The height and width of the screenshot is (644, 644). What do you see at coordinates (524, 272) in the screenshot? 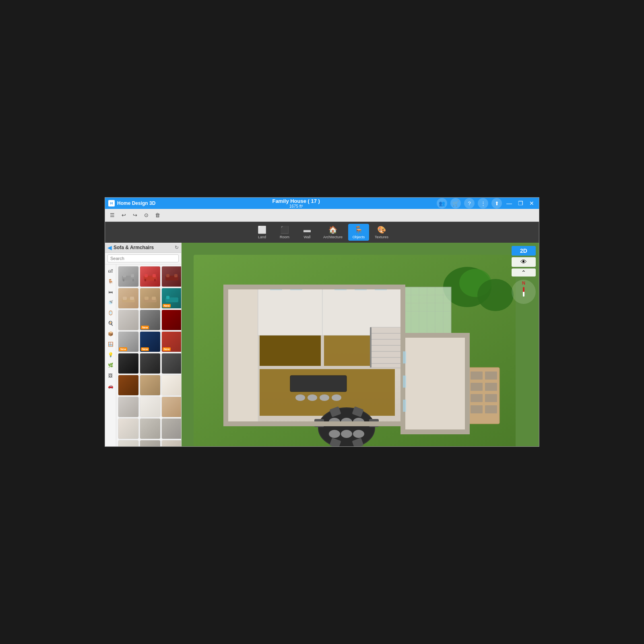
I see `nav-up-btn: ⌃` at bounding box center [524, 272].